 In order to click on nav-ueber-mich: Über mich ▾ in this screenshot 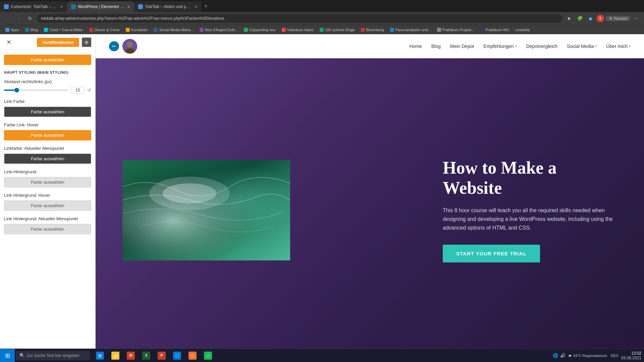, I will do `click(619, 46)`.